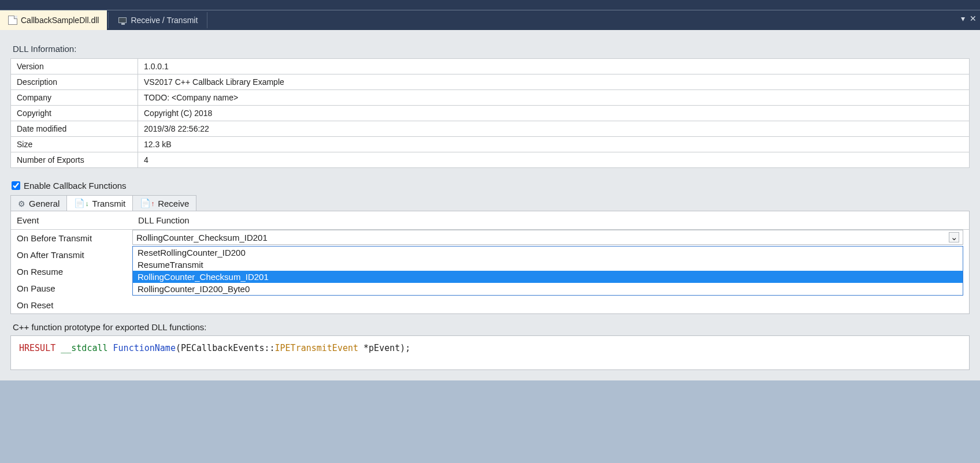  I want to click on transmit-icon: 📄↓, so click(81, 203).